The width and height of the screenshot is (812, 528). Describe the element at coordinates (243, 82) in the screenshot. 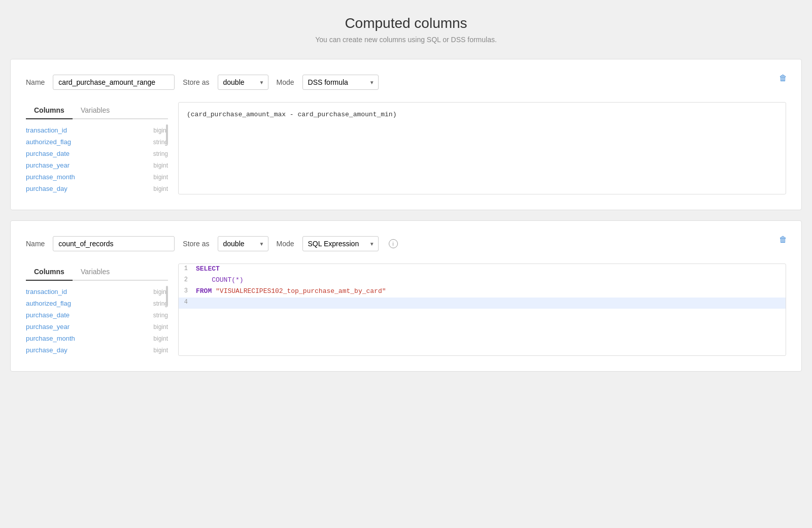

I see `card1-store-select: double string bigint float` at that location.